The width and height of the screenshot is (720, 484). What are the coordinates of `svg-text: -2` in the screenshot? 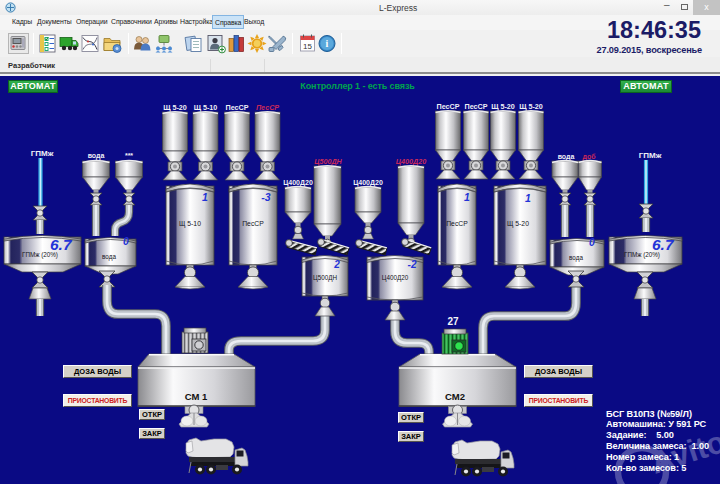 It's located at (412, 264).